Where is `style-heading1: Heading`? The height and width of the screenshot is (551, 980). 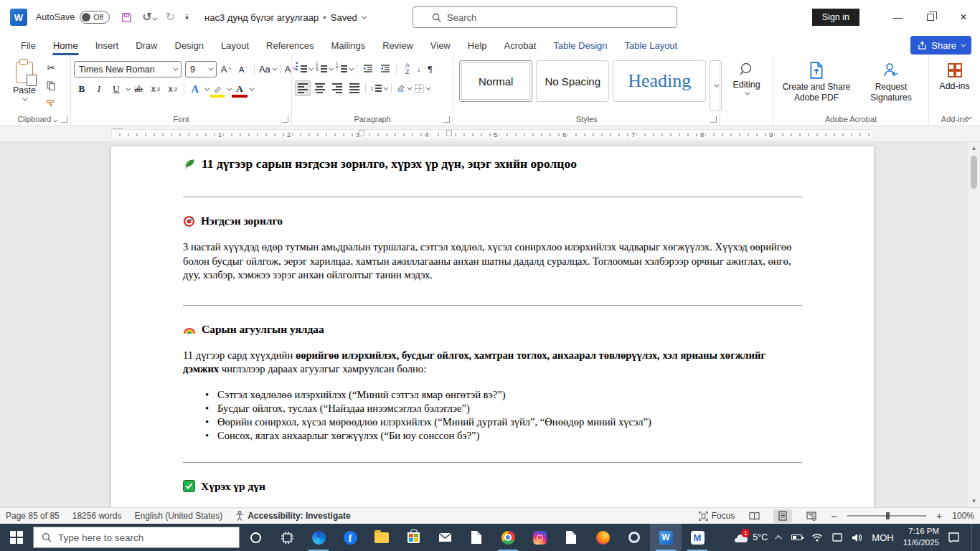 style-heading1: Heading is located at coordinates (659, 81).